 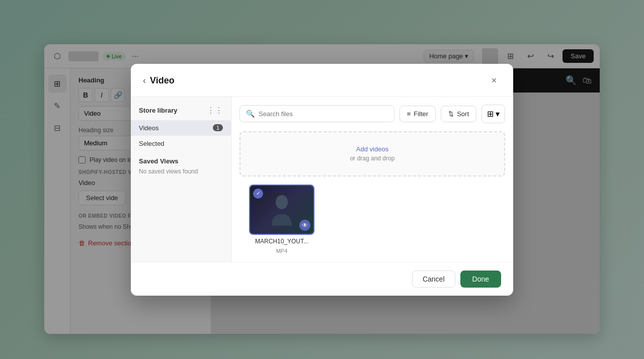 I want to click on sort-button: ⇅ Sort, so click(x=459, y=114).